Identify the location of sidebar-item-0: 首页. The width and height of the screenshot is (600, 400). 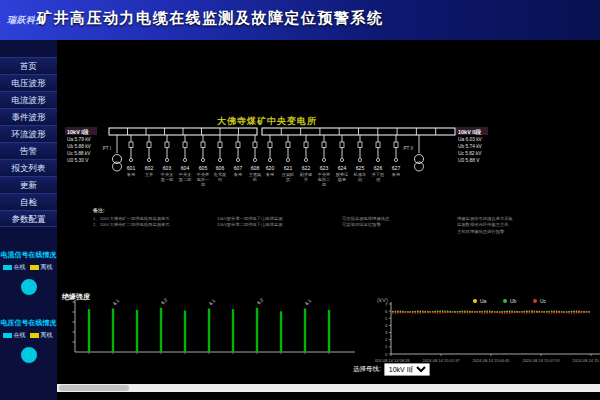
(28, 66).